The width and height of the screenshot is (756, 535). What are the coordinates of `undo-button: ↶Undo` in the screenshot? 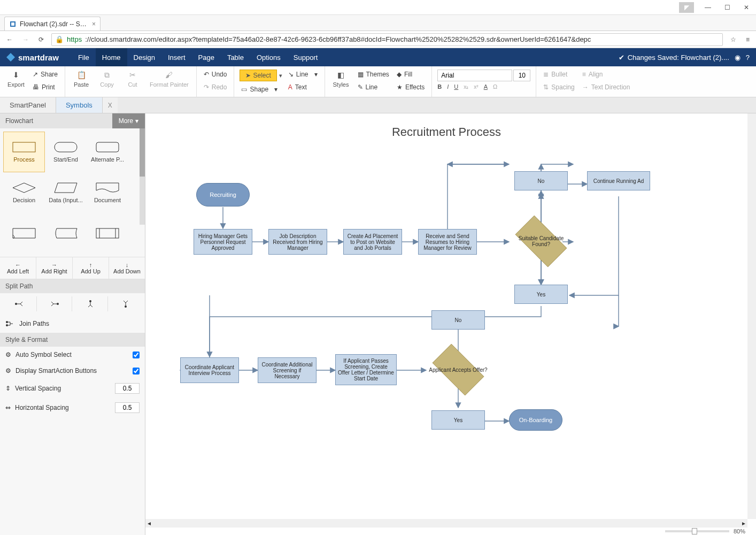 It's located at (215, 74).